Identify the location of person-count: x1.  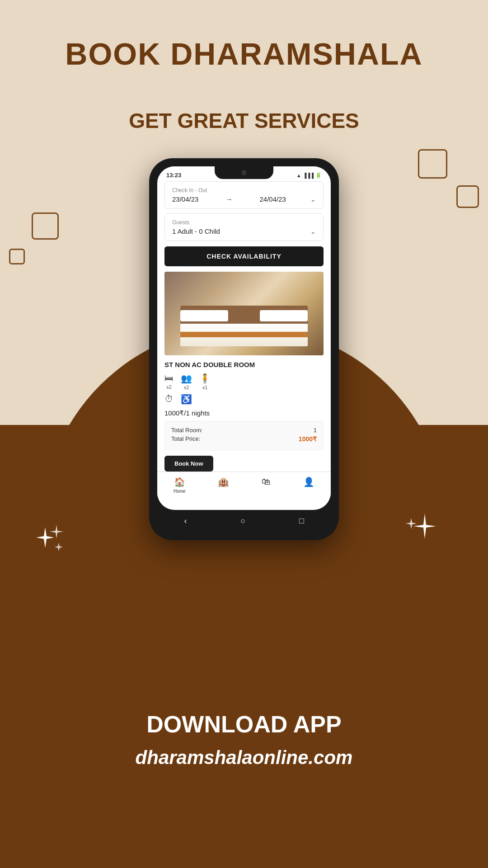
(205, 387).